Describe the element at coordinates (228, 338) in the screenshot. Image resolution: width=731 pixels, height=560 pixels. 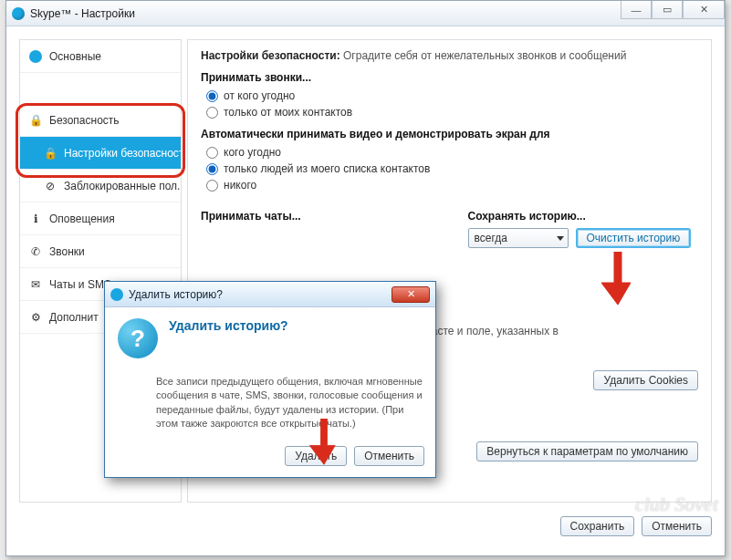
I see `dialog-heading: Удалить историю?` at that location.